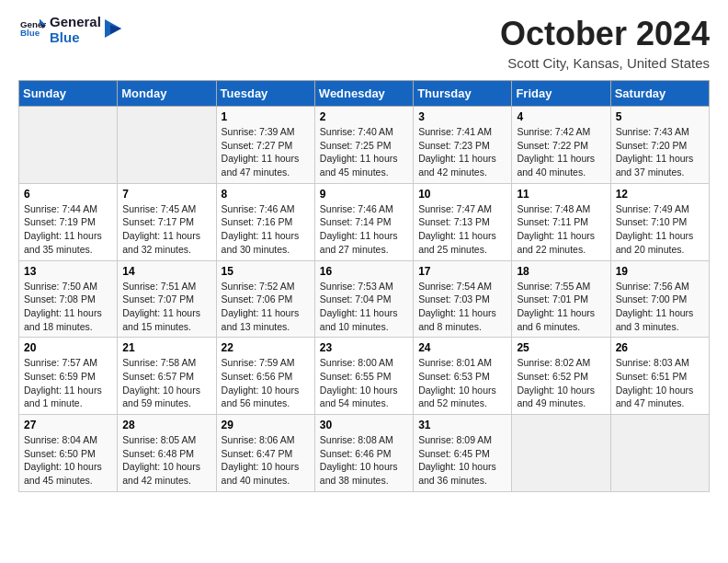 Image resolution: width=728 pixels, height=563 pixels. I want to click on day-info: Sunrise: 7:44 AM Sunset: 7:19 PM Dayligh…, so click(68, 230).